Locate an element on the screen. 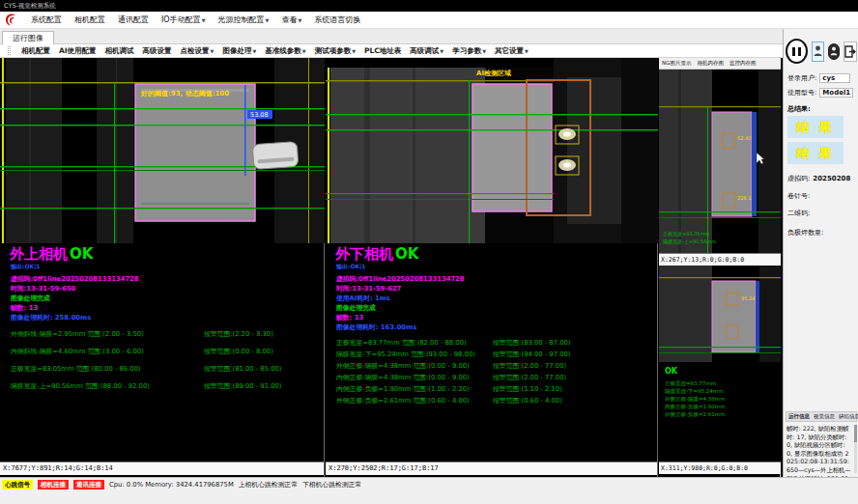  measurement-row: 外侧正极-隔膜=4.38mm 范围:(0.00 - 9.00)报警范围:(2.0… is located at coordinates (491, 366).